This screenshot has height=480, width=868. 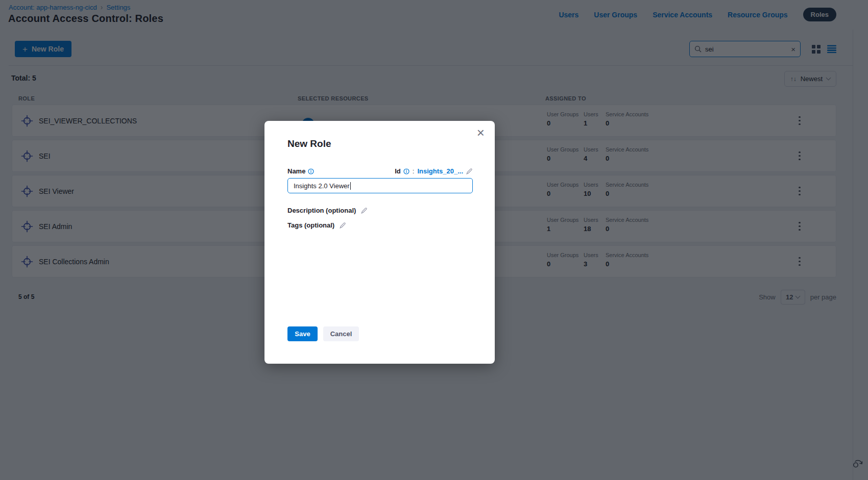 I want to click on edit-description-pencil-icon, so click(x=364, y=211).